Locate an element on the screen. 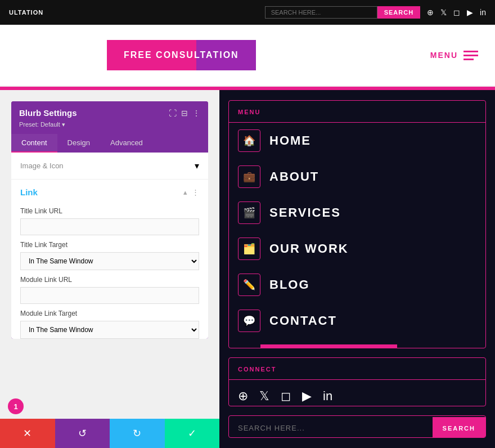  linkedin-icon: in is located at coordinates (483, 12).